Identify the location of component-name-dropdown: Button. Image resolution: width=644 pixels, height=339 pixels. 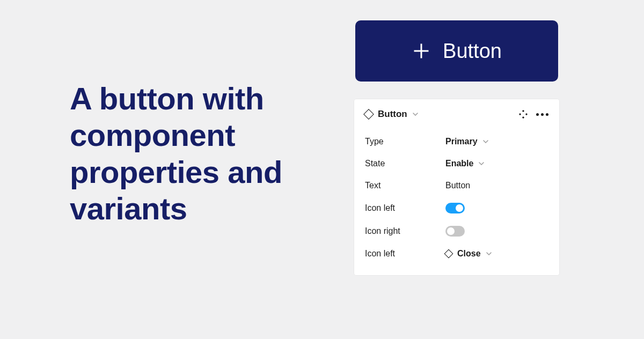
(392, 114).